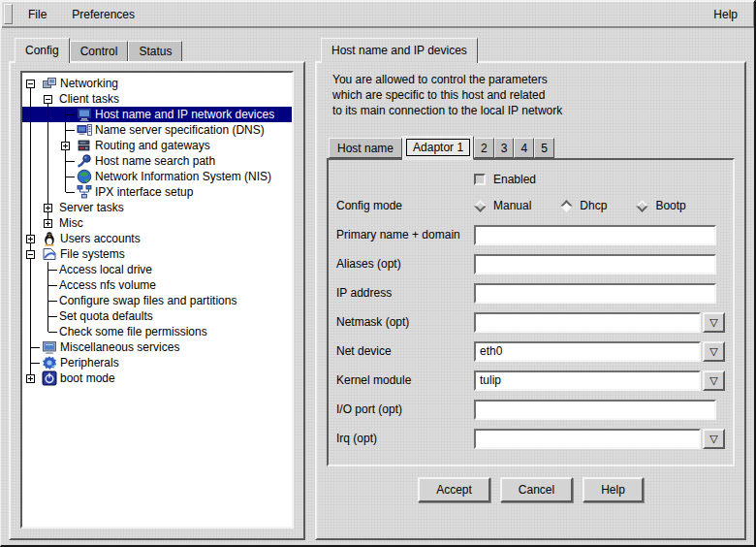 This screenshot has width=756, height=547. I want to click on tree-item-label: Host name search path, so click(156, 161).